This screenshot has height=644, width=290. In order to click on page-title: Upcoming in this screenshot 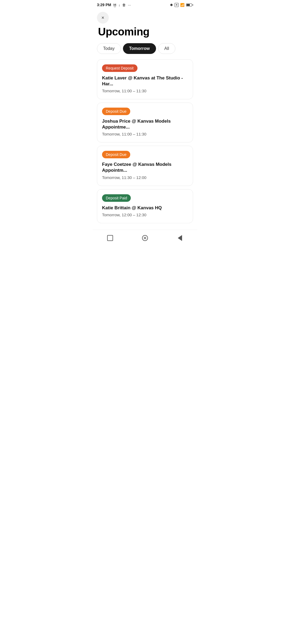, I will do `click(145, 34)`.